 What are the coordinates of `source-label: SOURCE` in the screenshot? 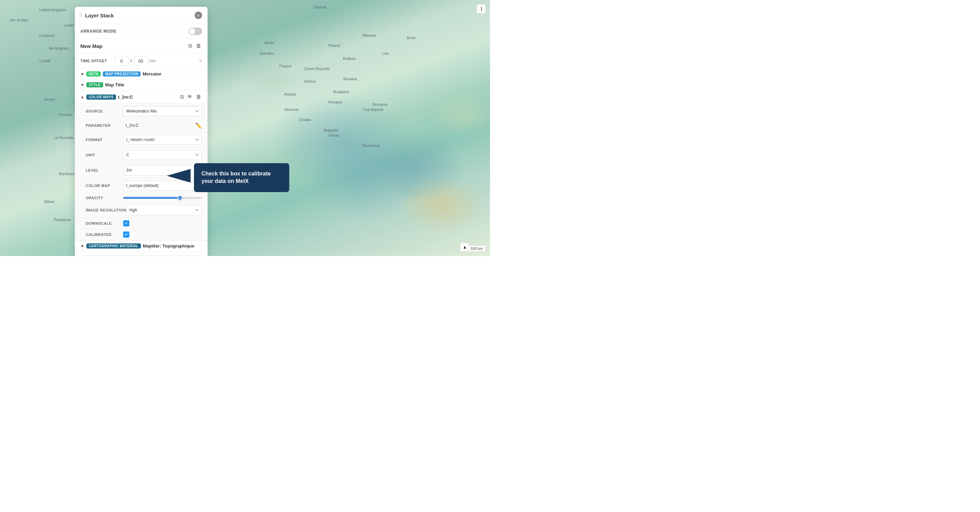 It's located at (104, 111).